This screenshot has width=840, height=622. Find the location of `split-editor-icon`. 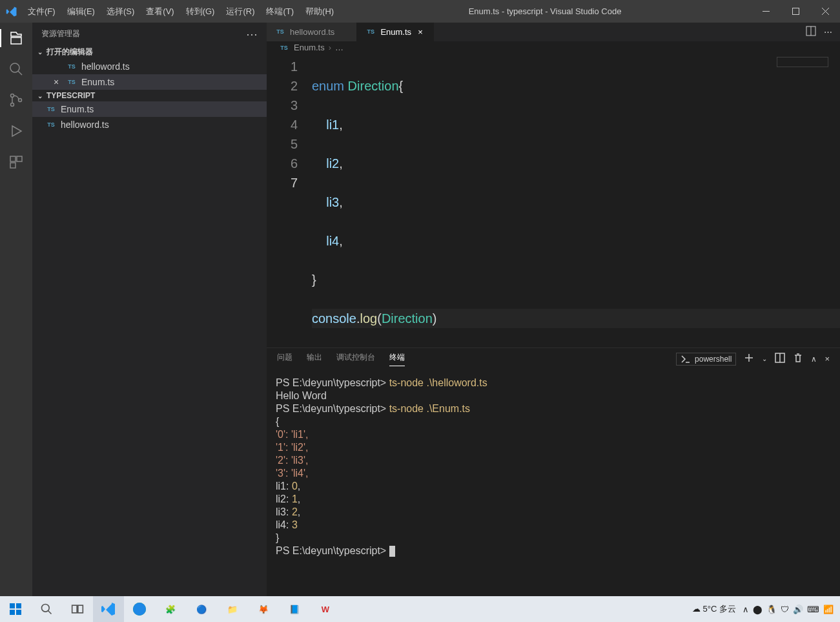

split-editor-icon is located at coordinates (811, 32).